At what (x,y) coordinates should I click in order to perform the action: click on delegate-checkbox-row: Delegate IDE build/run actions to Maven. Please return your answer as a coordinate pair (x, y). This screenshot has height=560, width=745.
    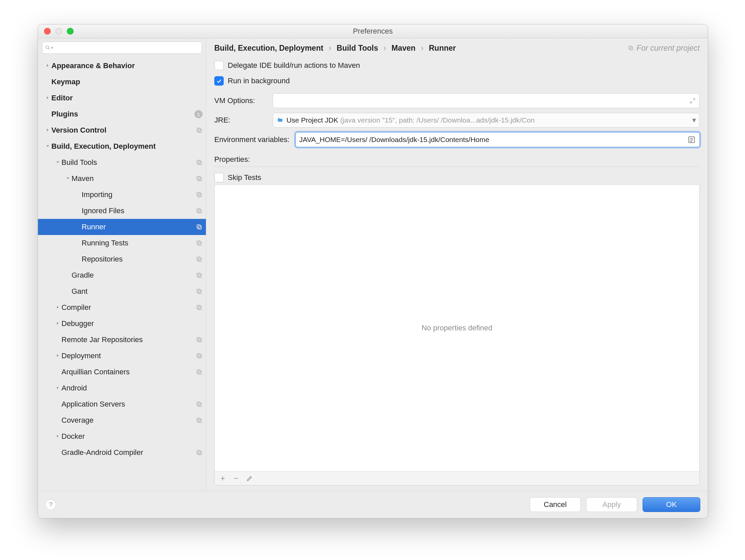
    Looking at the image, I should click on (457, 65).